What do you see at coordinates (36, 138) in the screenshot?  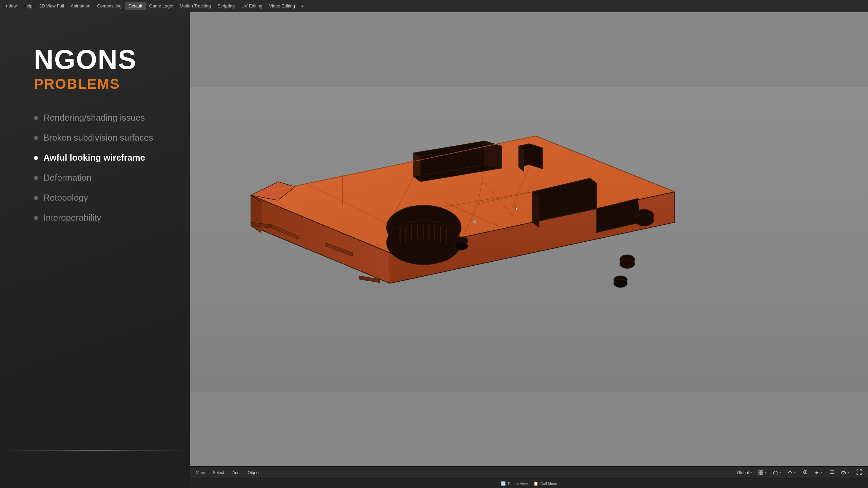 I see `bullet-dot-subdivision` at bounding box center [36, 138].